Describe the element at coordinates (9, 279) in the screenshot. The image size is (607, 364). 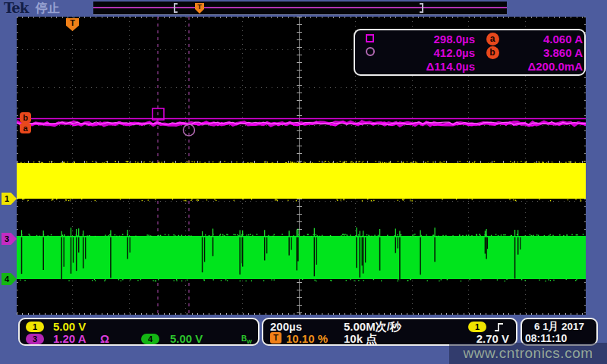
I see `channel4-reference-marker: 4` at that location.